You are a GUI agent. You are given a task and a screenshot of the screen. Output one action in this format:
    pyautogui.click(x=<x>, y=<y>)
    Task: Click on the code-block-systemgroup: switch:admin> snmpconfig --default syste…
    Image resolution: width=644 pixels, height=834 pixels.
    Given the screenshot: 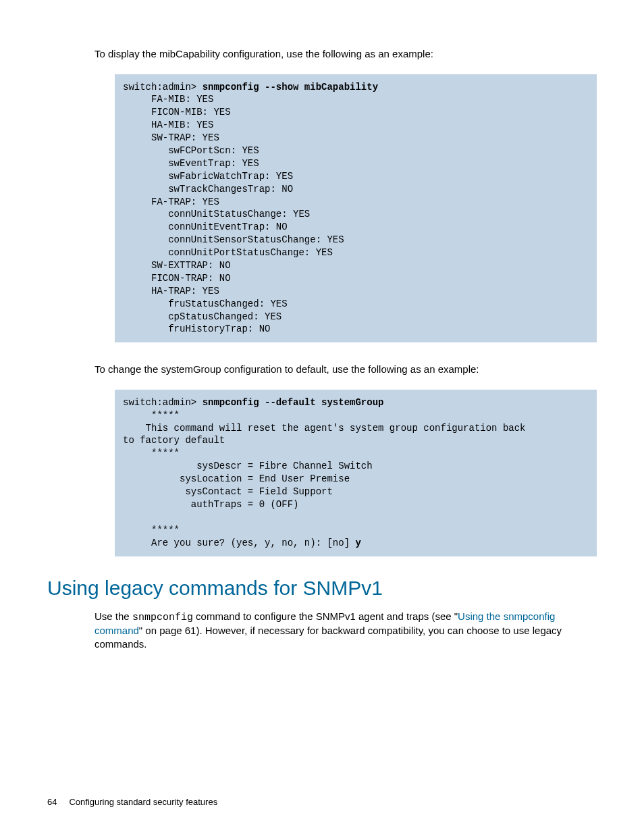 What is the action you would take?
    pyautogui.click(x=356, y=473)
    